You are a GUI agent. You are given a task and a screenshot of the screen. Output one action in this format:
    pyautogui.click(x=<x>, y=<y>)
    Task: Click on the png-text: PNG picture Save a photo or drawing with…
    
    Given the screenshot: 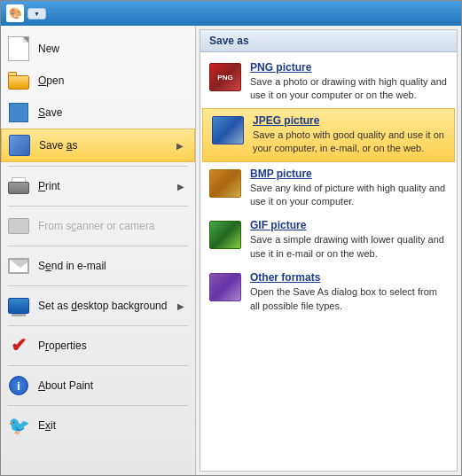 What is the action you would take?
    pyautogui.click(x=349, y=82)
    